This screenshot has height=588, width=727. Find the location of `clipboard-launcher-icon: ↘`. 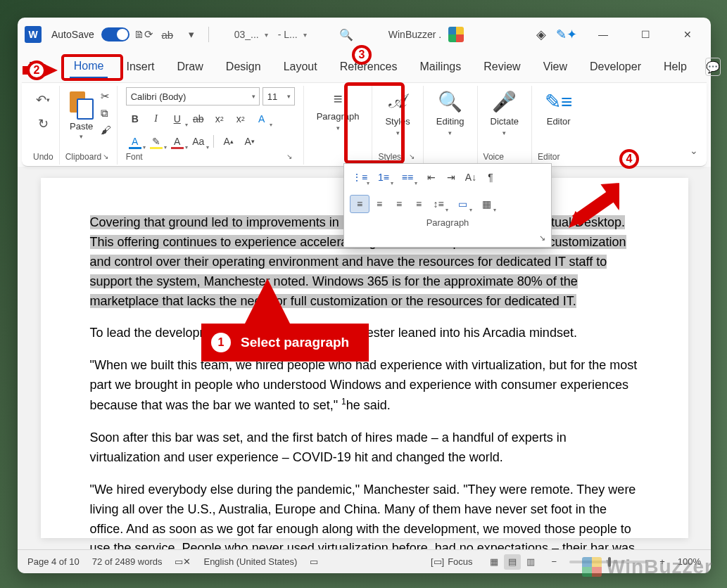

clipboard-launcher-icon: ↘ is located at coordinates (106, 156).